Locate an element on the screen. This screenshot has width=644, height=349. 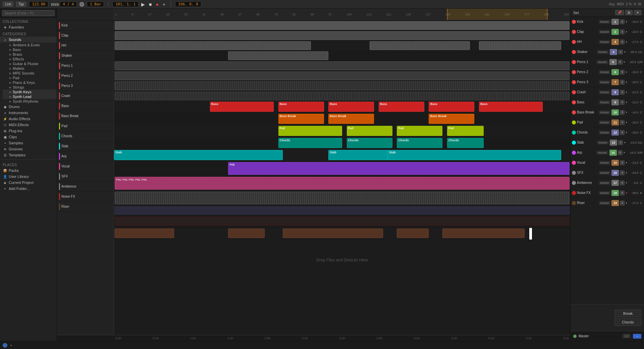
mixer-percs3-route: Master is located at coordinates (605, 82).